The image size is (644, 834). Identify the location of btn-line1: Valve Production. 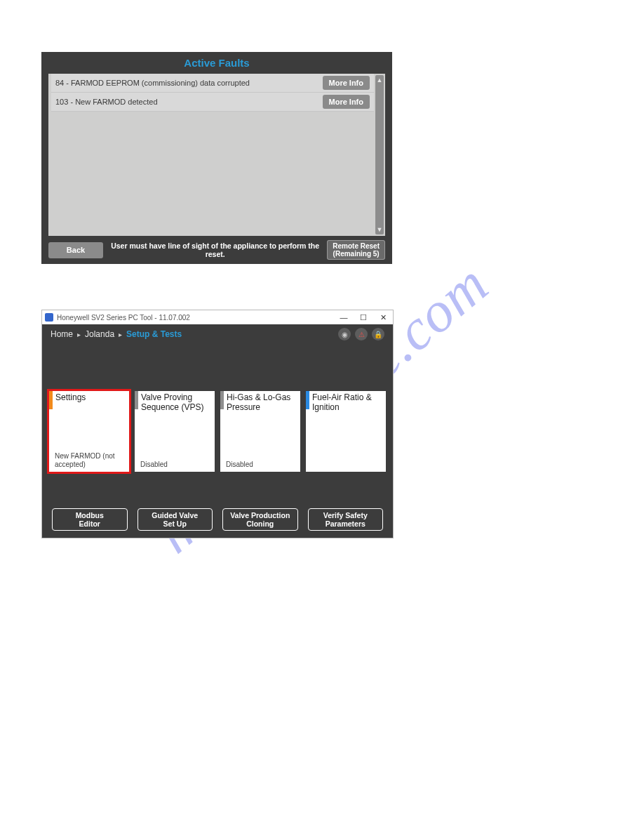
(260, 515).